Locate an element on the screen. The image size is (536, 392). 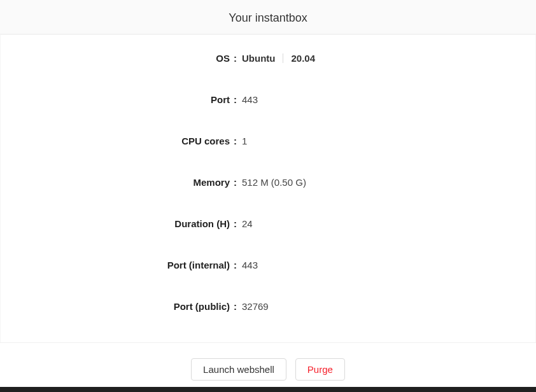
purge-button: Purge is located at coordinates (320, 369).